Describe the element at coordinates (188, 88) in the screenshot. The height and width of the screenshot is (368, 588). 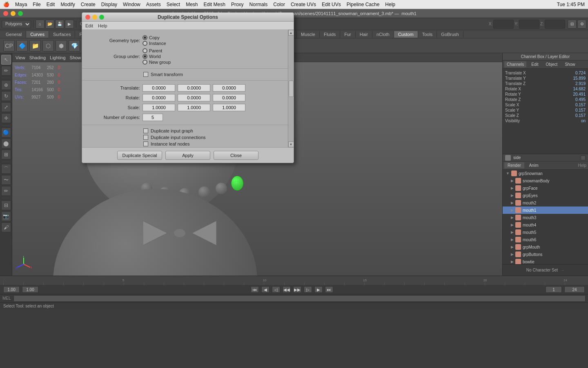
I see `duplicate-special-dialog: Duplicate Special Options Edit Help Geom…` at that location.